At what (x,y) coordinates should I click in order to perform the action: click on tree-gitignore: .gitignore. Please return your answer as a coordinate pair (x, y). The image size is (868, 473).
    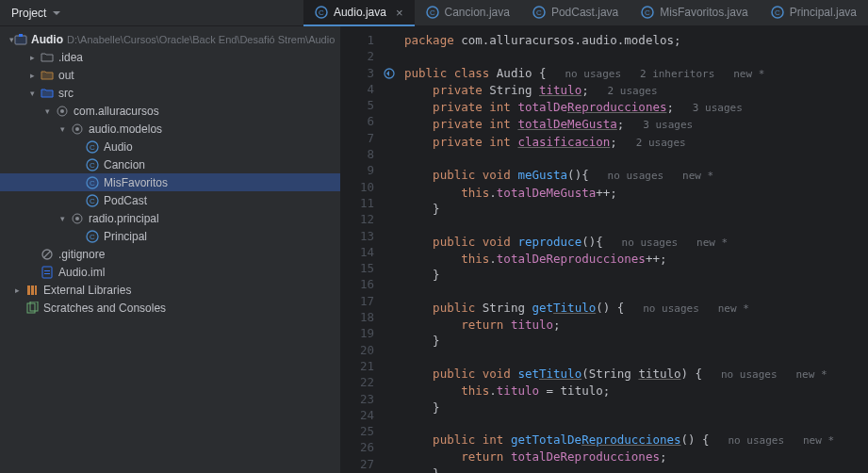
    Looking at the image, I should click on (170, 254).